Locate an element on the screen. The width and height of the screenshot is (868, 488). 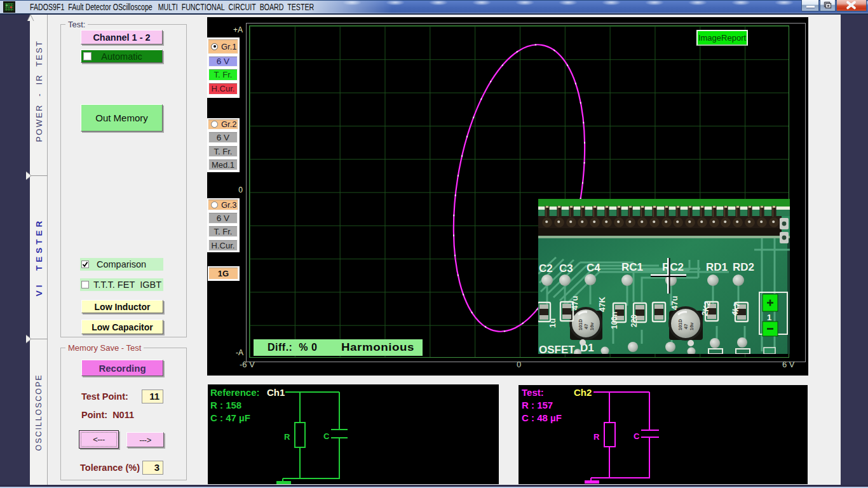
svg-text: RD2 is located at coordinates (743, 267).